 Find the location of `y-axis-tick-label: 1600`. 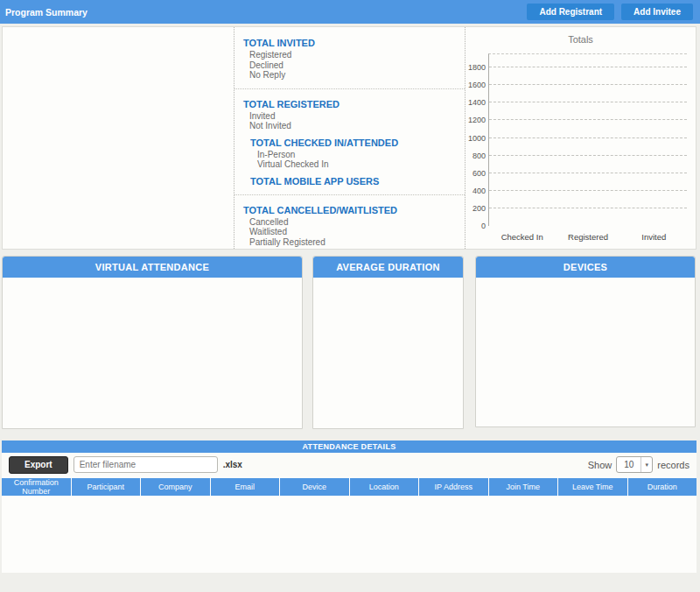

y-axis-tick-label: 1600 is located at coordinates (477, 85).